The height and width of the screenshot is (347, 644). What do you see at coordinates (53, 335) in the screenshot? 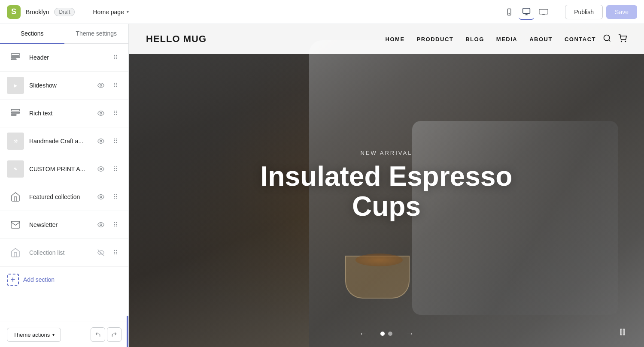
I see `theme-actions-chevron: ▾` at bounding box center [53, 335].